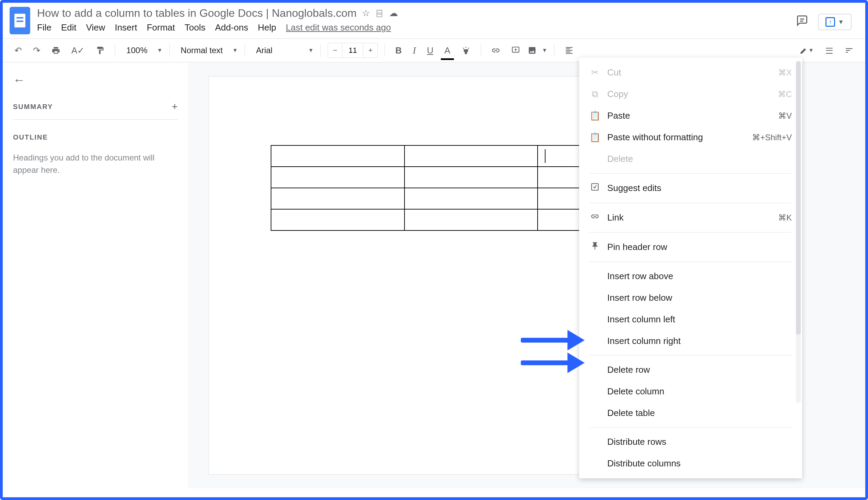  I want to click on menu-insert: Insert, so click(126, 27).